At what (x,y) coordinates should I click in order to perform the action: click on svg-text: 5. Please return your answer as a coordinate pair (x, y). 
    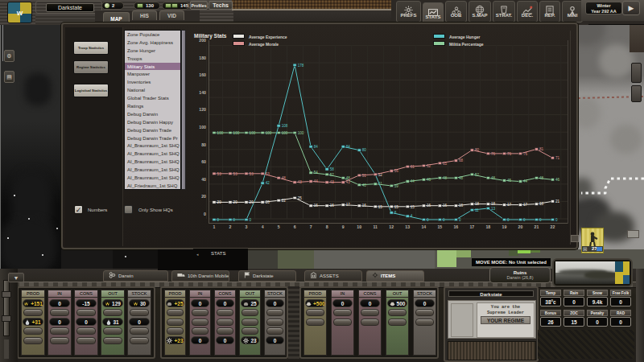
    Looking at the image, I should click on (279, 227).